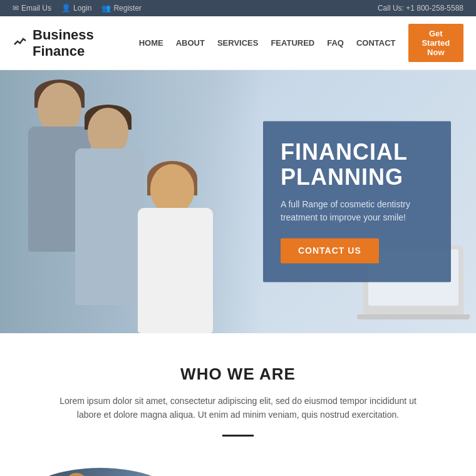 The image size is (476, 476). What do you see at coordinates (357, 212) in the screenshot?
I see `hero-subtext: A full Range of cosmetic dentistry treat…` at bounding box center [357, 212].